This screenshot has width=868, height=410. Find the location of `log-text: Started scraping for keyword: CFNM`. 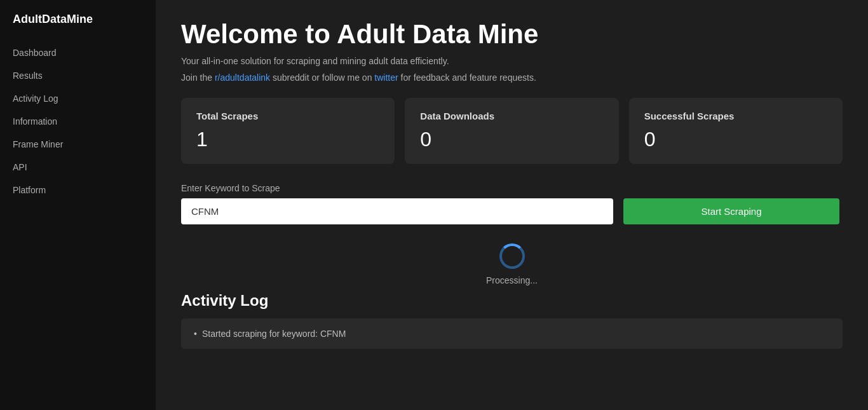

log-text: Started scraping for keyword: CFNM is located at coordinates (274, 334).